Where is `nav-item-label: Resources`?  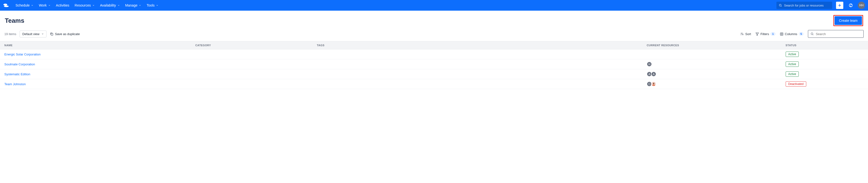 nav-item-label: Resources is located at coordinates (83, 5).